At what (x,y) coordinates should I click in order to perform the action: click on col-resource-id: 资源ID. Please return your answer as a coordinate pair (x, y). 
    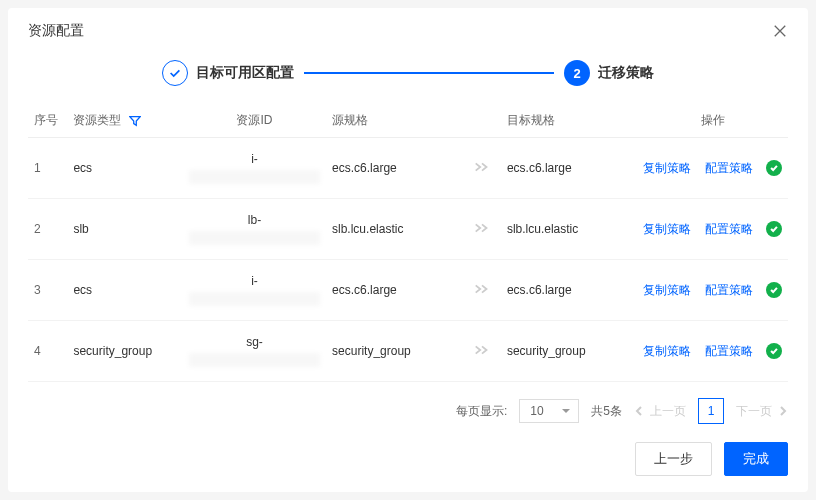
    Looking at the image, I should click on (254, 121).